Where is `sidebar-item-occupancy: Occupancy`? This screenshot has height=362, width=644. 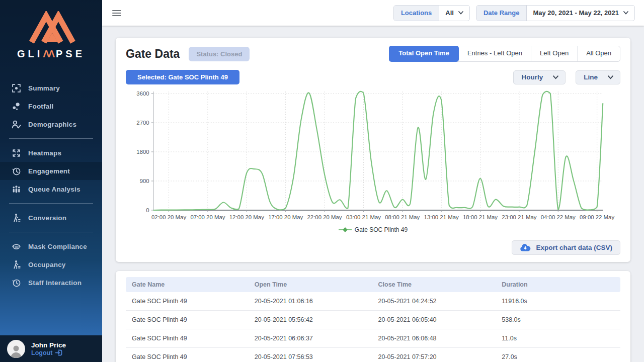 sidebar-item-occupancy: Occupancy is located at coordinates (51, 264).